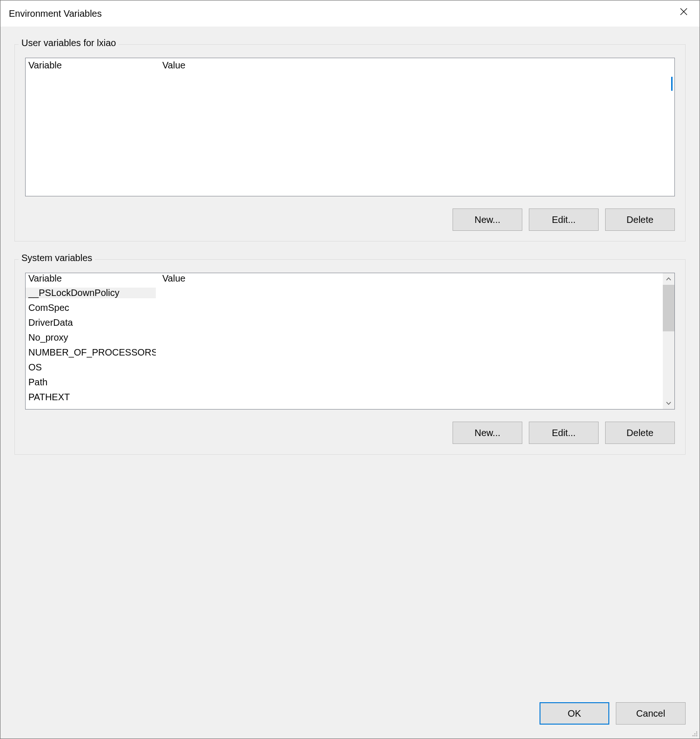 The image size is (700, 739). I want to click on close-button, so click(684, 12).